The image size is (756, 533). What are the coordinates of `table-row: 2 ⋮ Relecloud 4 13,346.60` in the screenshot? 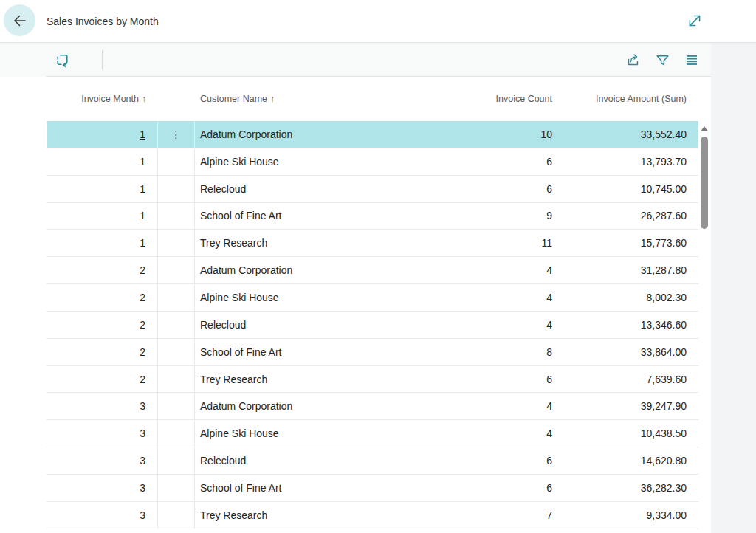 It's located at (372, 325).